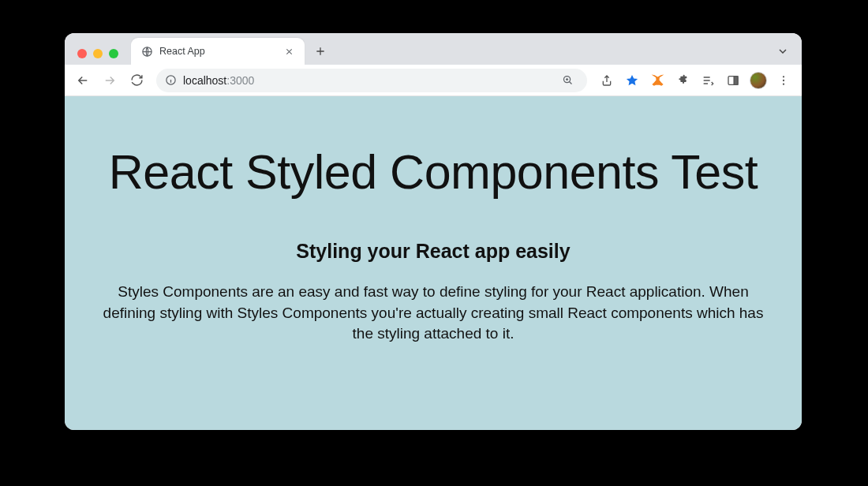 The image size is (868, 486). Describe the element at coordinates (708, 80) in the screenshot. I see `reading-list-icon` at that location.